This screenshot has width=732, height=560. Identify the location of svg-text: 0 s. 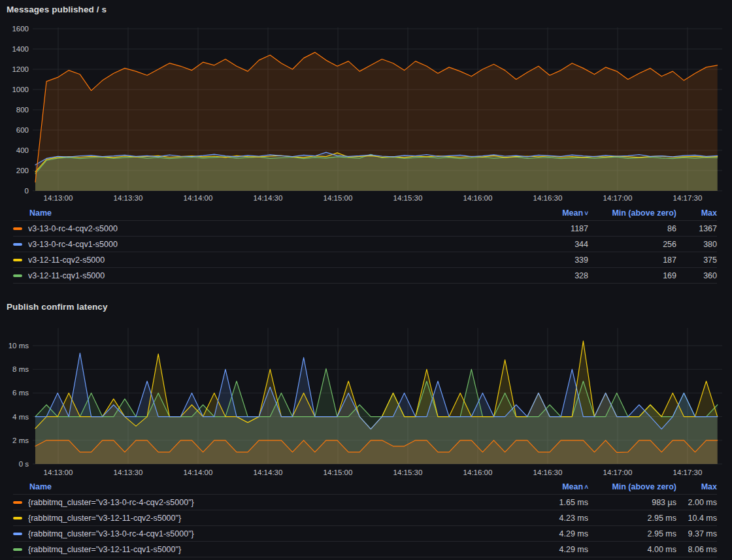
(24, 464).